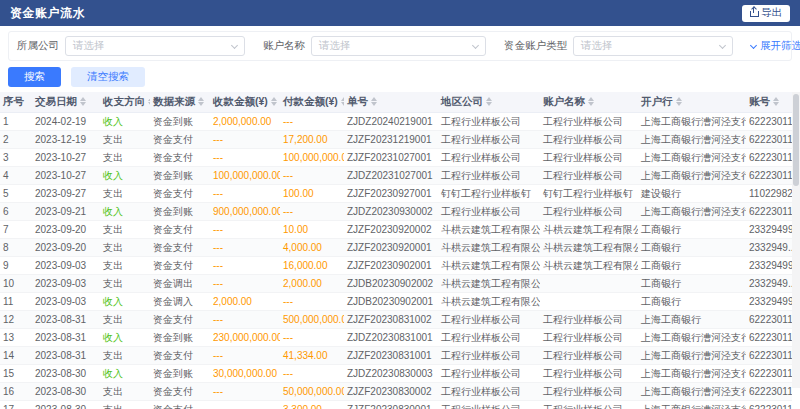  I want to click on cell-no: 16, so click(16, 391).